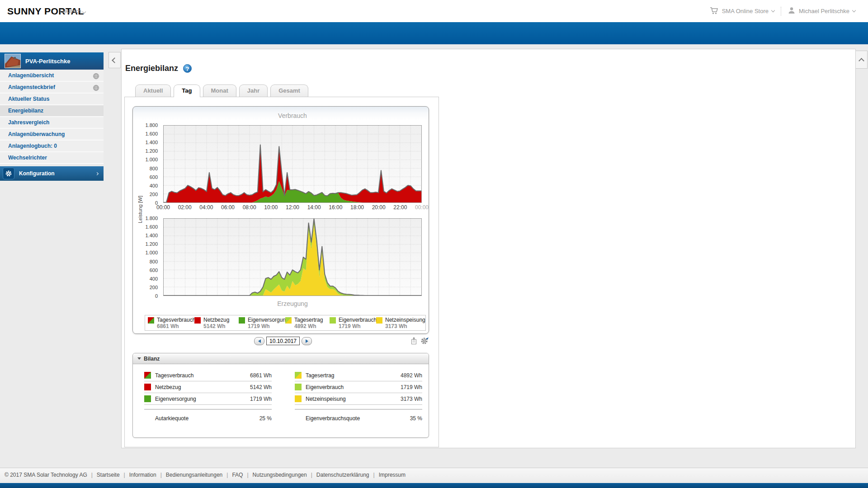 This screenshot has height=488, width=868. What do you see at coordinates (52, 123) in the screenshot?
I see `sidebar-item-jahresvergleich: Jahresvergleich` at bounding box center [52, 123].